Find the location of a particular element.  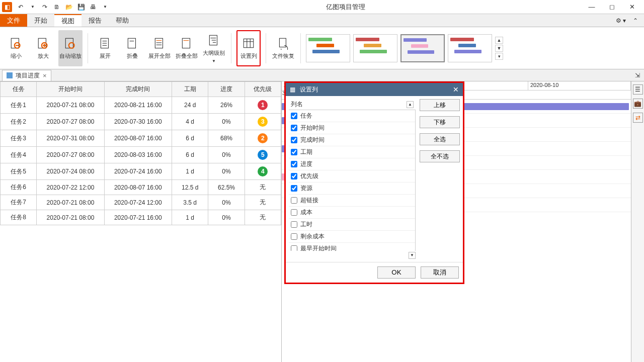

move-up-button: 上移 is located at coordinates (440, 105).